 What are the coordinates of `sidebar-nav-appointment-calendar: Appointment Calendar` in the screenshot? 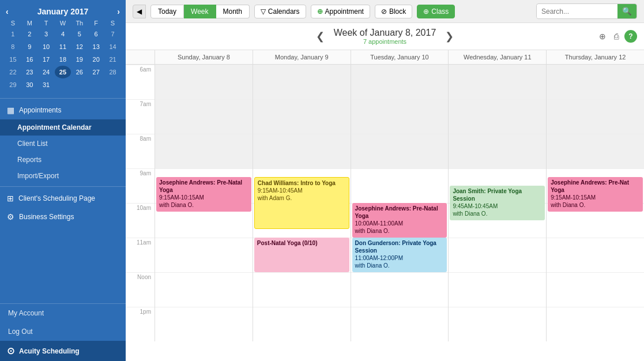 It's located at (63, 127).